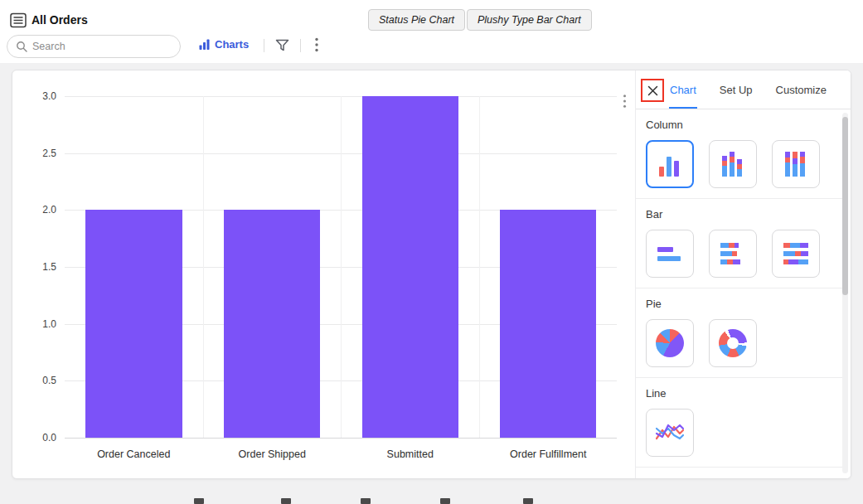  Describe the element at coordinates (670, 433) in the screenshot. I see `chart-type-line` at that location.